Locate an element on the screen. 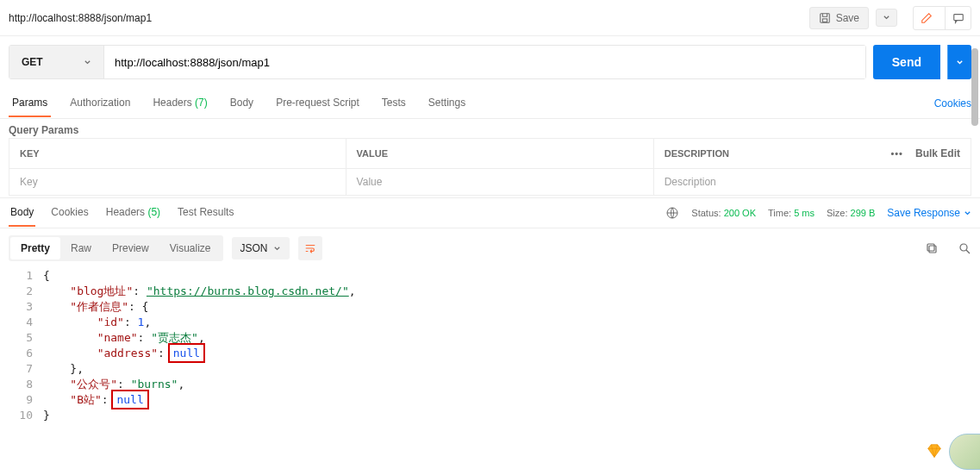 This screenshot has height=475, width=980. view-pretty: Pretty is located at coordinates (35, 248).